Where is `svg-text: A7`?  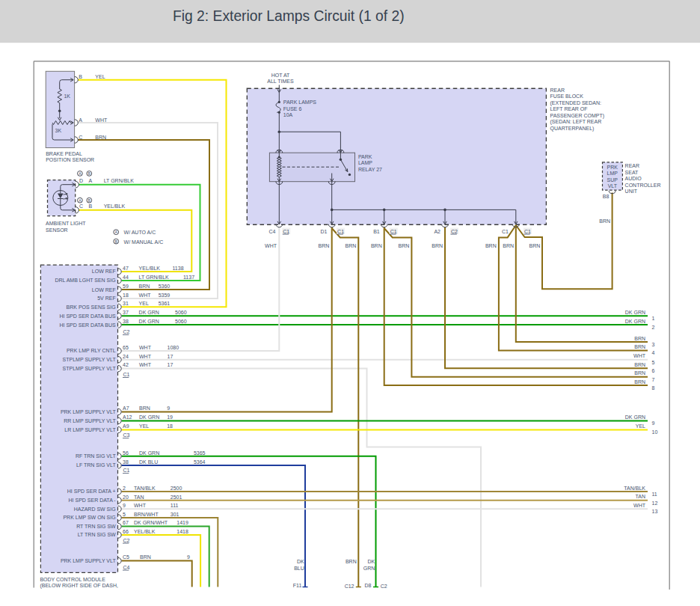 svg-text: A7 is located at coordinates (126, 408).